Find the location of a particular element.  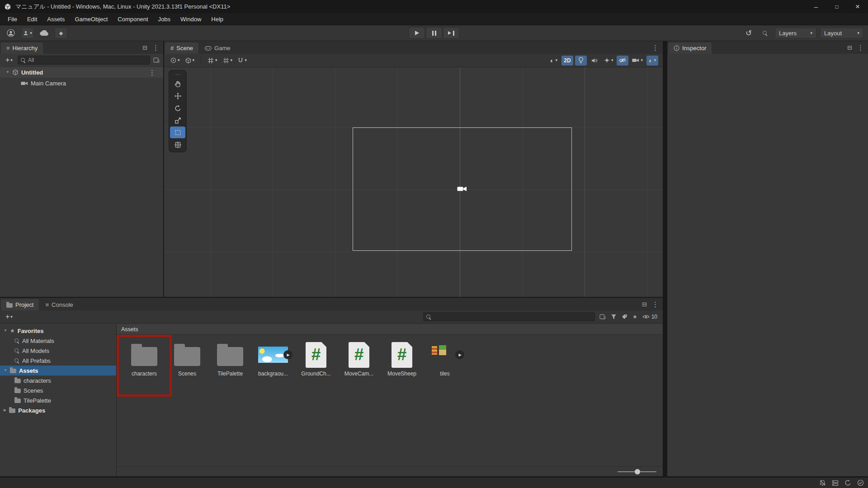

rotate-tool-button is located at coordinates (178, 108).